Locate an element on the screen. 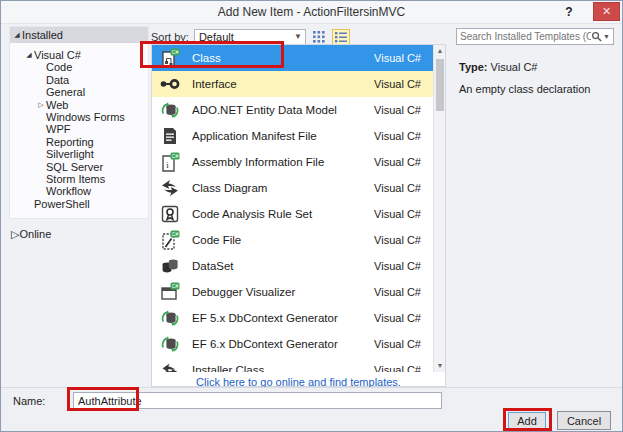 The image size is (623, 432). template-name: Interface is located at coordinates (283, 84).